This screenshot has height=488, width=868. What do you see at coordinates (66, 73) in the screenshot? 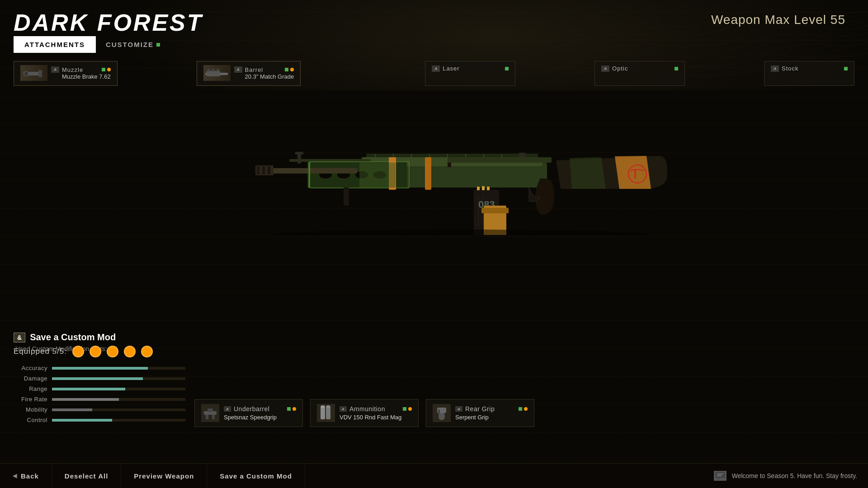
I see `slot-muzzle: A Muzzle Muzzle Brake 7.62` at bounding box center [66, 73].